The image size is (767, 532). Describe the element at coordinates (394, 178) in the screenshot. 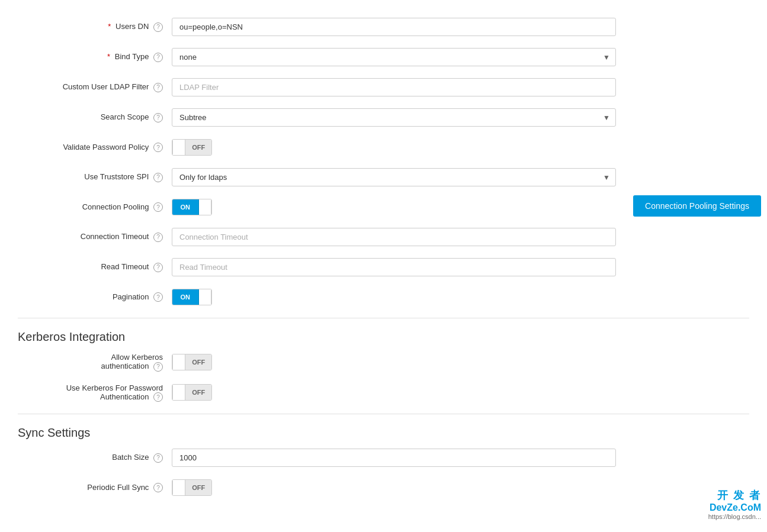

I see `truststore-spi-select: Only for ldaps Always Never` at that location.